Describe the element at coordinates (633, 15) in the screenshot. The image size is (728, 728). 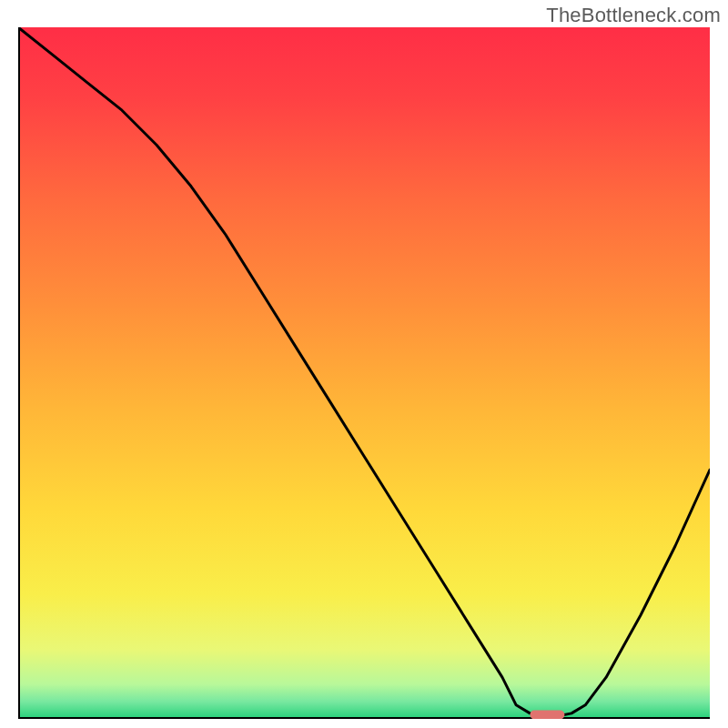
I see `watermark-text: TheBottleneck.com` at that location.